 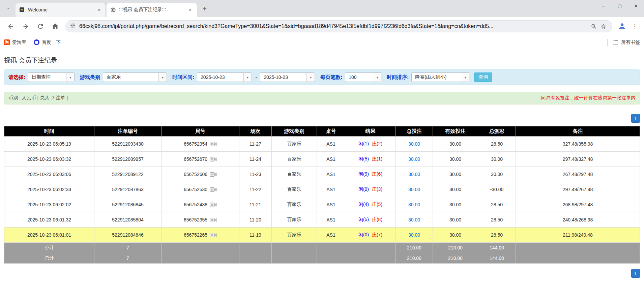 What do you see at coordinates (322, 60) in the screenshot?
I see `page-title: 视讯 会员下注纪录` at bounding box center [322, 60].